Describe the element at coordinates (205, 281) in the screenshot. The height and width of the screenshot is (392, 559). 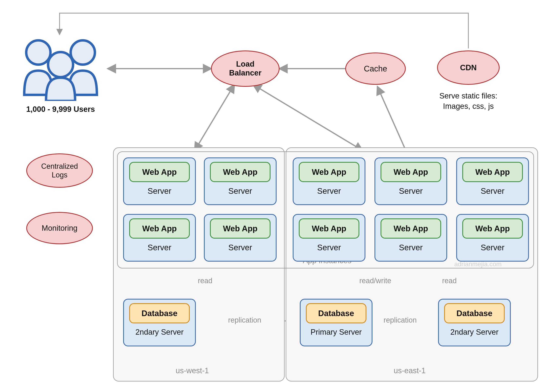
I see `edge-label-read: read` at that location.